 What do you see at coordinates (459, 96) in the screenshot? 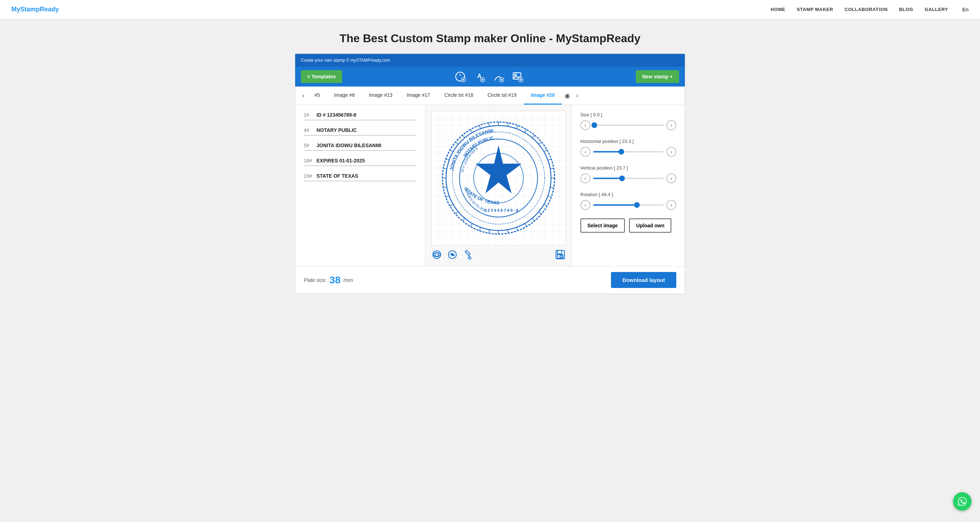
I see `tab-circle-18: Circle txt #18` at bounding box center [459, 96].